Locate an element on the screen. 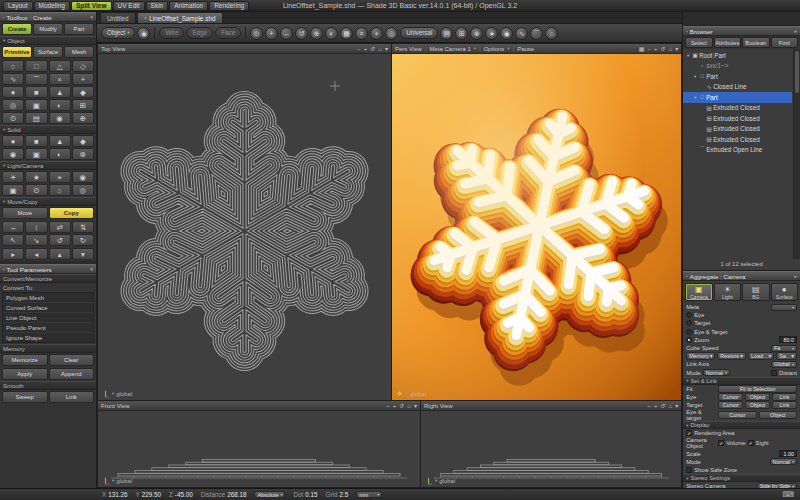 The height and width of the screenshot is (500, 800). solid-icon-8: ⊗ is located at coordinates (83, 154).